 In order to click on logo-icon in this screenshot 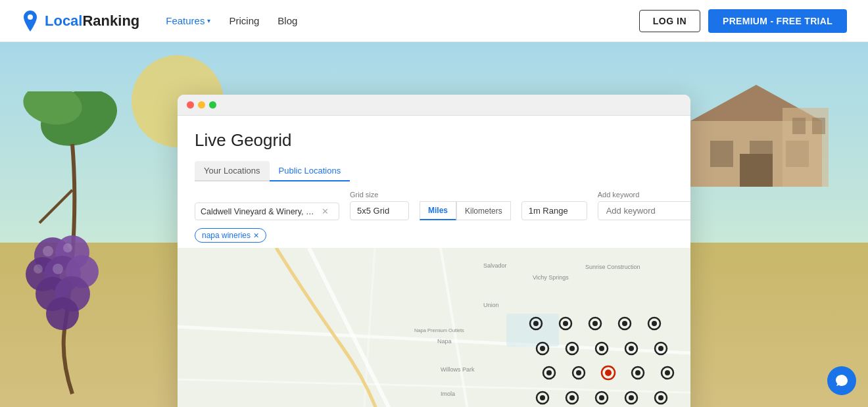, I will do `click(30, 21)`.